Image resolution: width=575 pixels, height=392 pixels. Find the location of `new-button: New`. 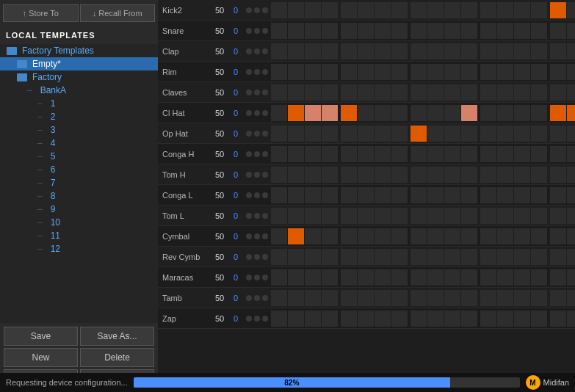

new-button: New is located at coordinates (41, 357).